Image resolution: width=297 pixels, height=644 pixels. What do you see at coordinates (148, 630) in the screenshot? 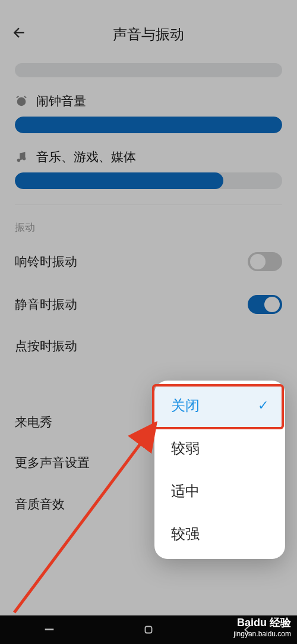
I see `nav-home-icon` at bounding box center [148, 630].